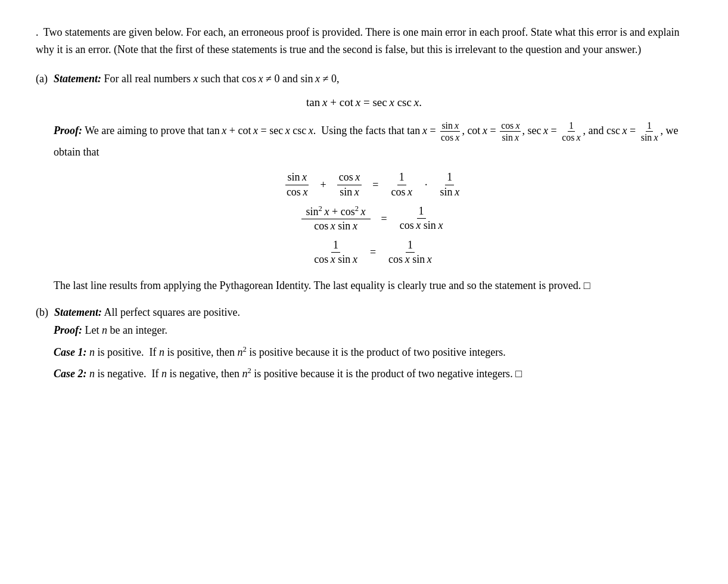 This screenshot has width=728, height=584. I want to click on plus-op-1: +, so click(323, 185).